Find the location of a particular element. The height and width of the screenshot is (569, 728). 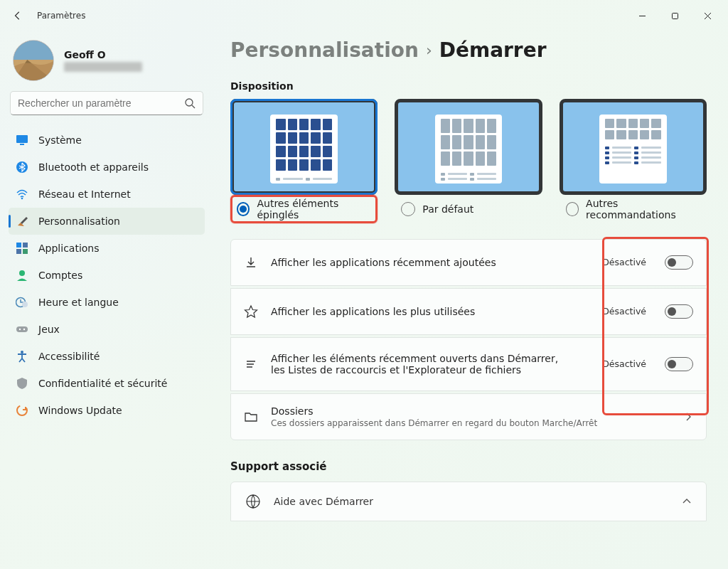

back-button is located at coordinates (18, 16).